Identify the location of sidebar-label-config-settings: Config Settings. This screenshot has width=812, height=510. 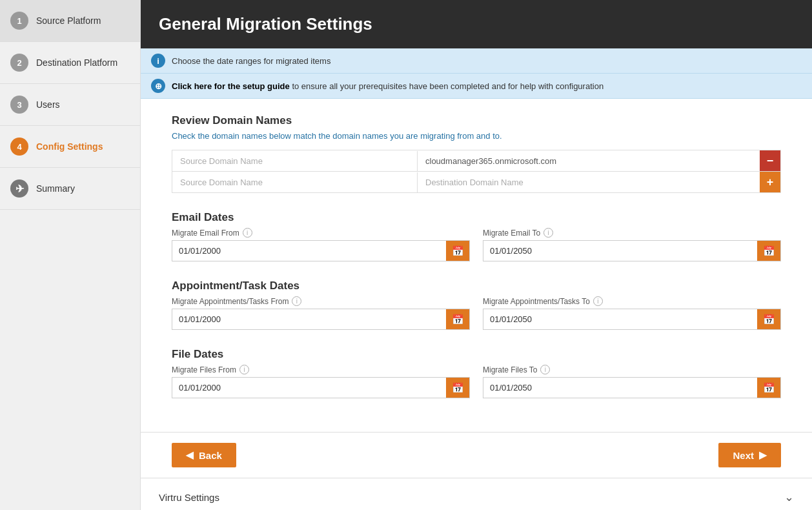
(70, 147).